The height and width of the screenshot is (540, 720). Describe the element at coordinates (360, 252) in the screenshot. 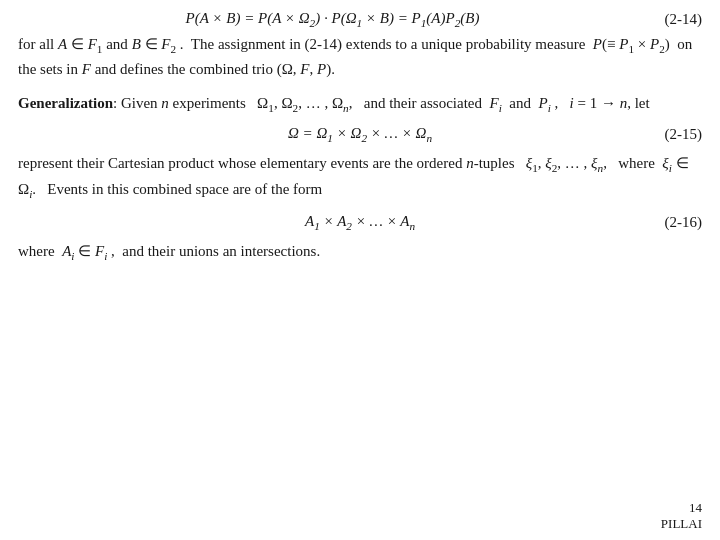

I see `paragraph-4: where Ai ∈ Fi , and their unions an inte…` at that location.